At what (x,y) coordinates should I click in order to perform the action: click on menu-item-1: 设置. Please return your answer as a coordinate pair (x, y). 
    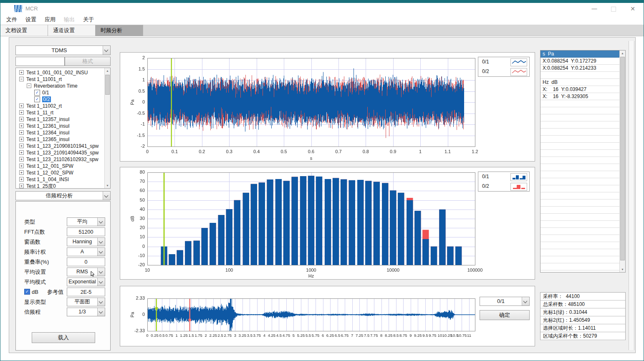
    Looking at the image, I should click on (31, 20).